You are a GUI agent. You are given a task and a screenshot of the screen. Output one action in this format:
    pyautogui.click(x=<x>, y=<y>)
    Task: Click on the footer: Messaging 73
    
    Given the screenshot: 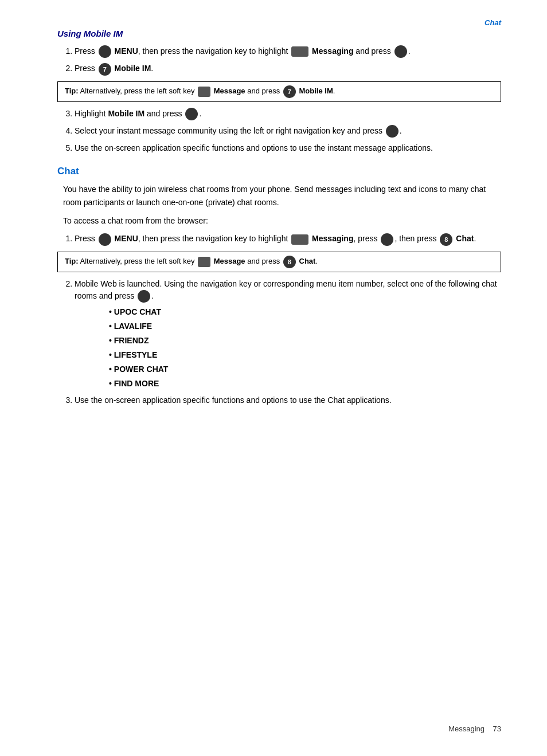 What is the action you would take?
    pyautogui.click(x=475, y=729)
    